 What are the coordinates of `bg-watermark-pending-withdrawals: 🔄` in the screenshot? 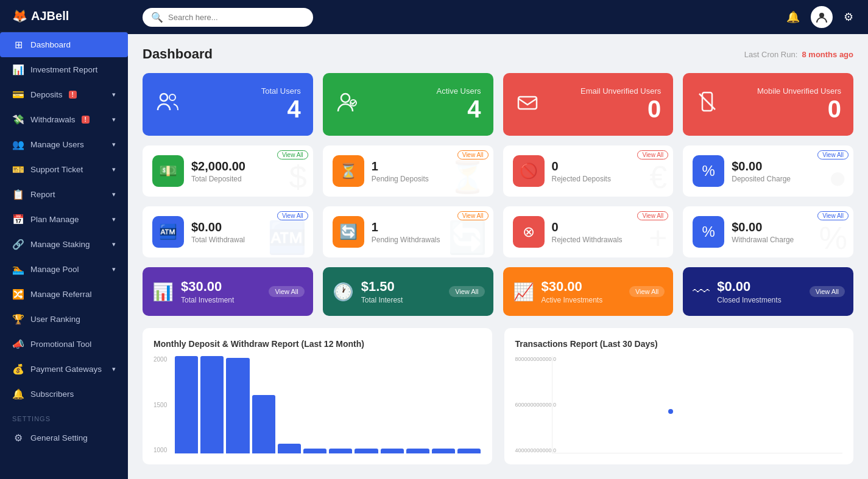 It's located at (468, 237).